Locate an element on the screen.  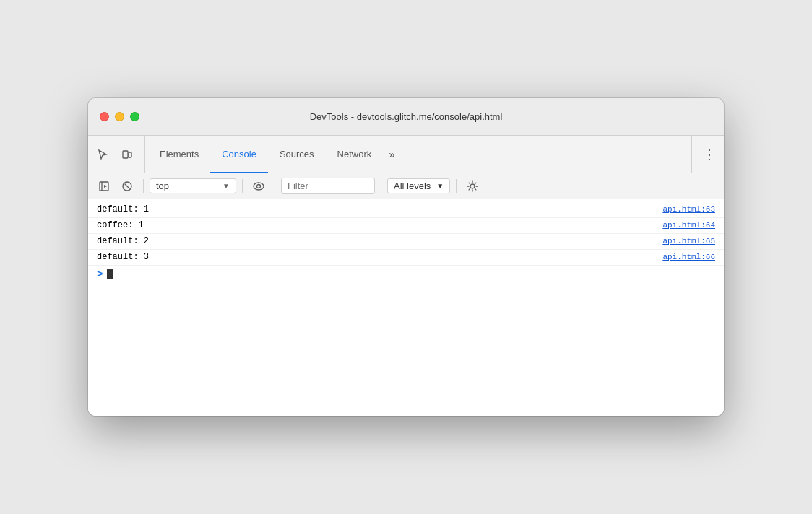
levels-selector: All levels ▼ is located at coordinates (419, 186).